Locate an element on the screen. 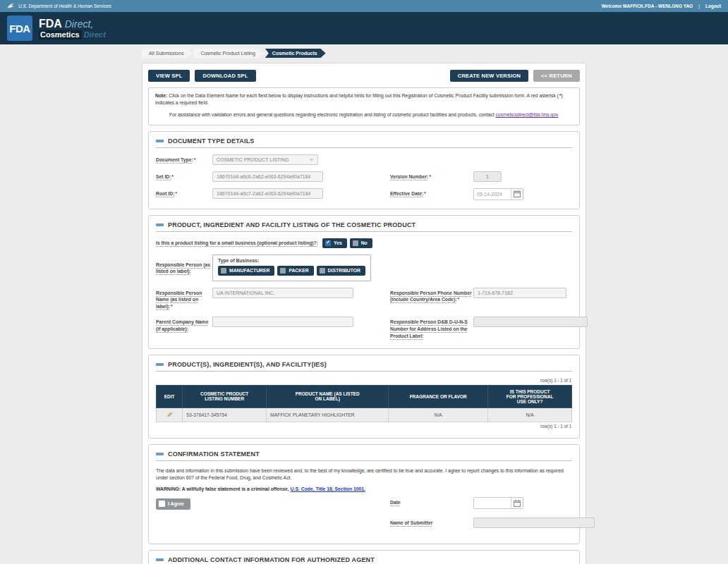 The image size is (728, 564). document-type-label: Document Type:* is located at coordinates (184, 159).